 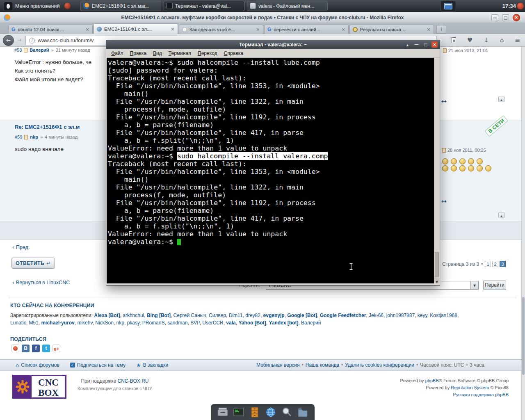 What do you see at coordinates (486, 40) in the screenshot?
I see `download-icon` at bounding box center [486, 40].